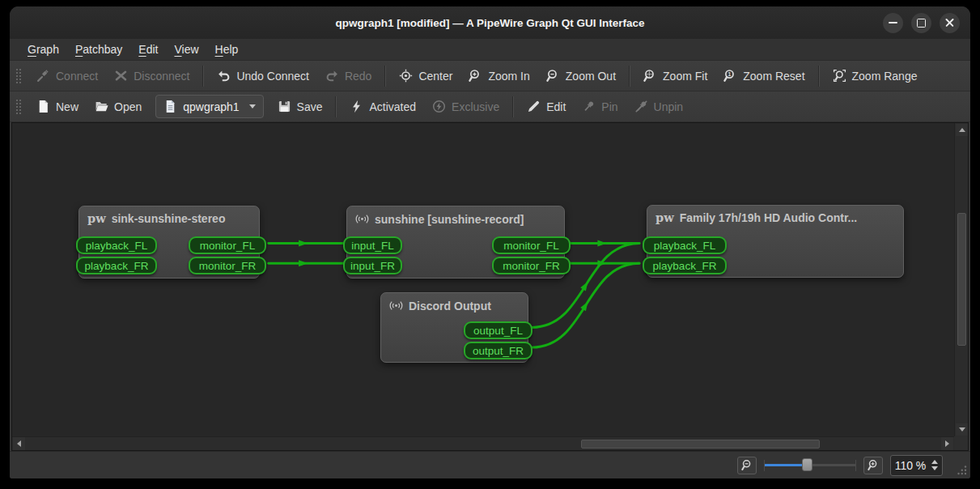 The width and height of the screenshot is (980, 489). What do you see at coordinates (285, 107) in the screenshot?
I see `save-icon` at bounding box center [285, 107].